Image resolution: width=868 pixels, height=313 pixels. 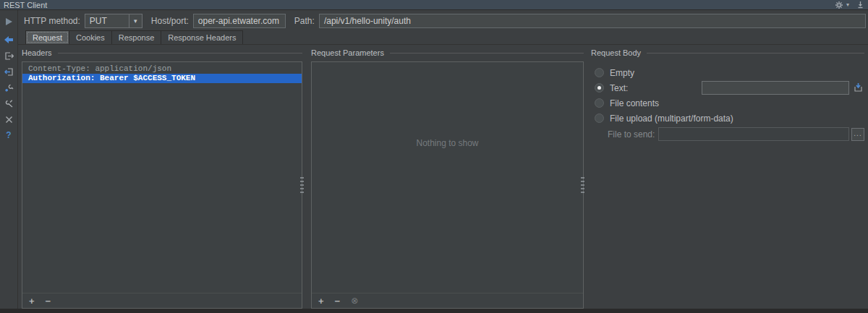 I want to click on text-radio-label: Text:, so click(x=619, y=88).